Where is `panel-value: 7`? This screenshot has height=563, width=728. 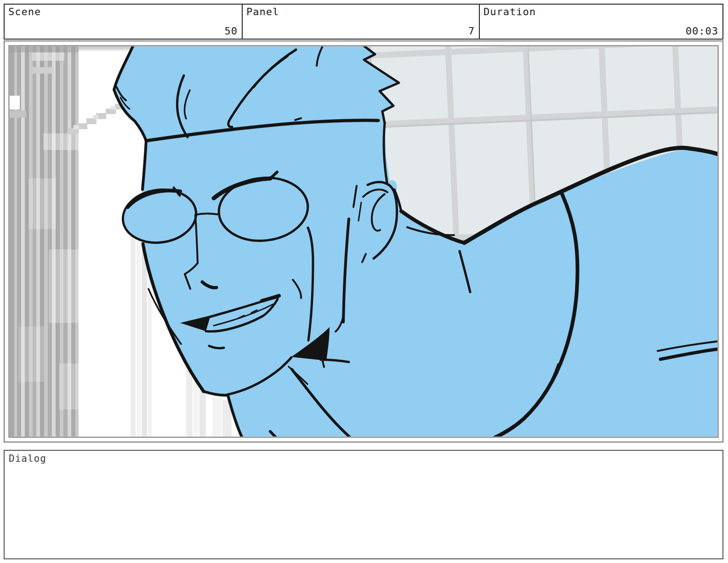
panel-value: 7 is located at coordinates (472, 31).